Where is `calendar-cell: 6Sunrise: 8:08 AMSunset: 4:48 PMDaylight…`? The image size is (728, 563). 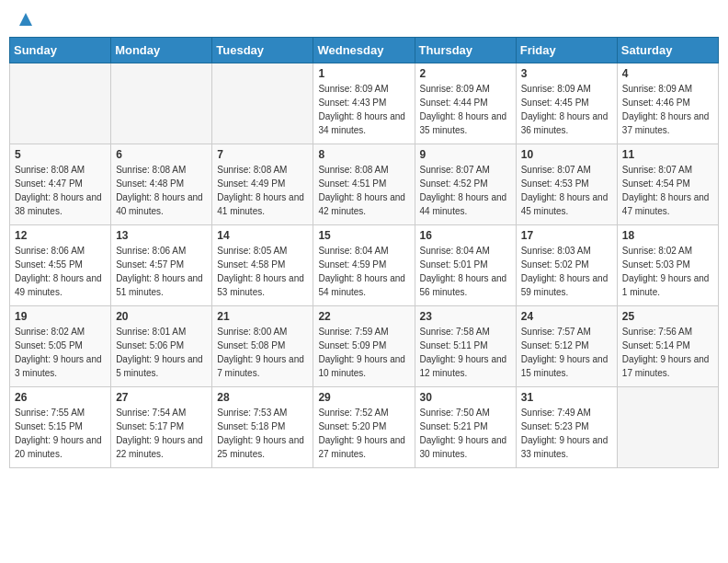
calendar-cell: 6Sunrise: 8:08 AMSunset: 4:48 PMDaylight… is located at coordinates (162, 185).